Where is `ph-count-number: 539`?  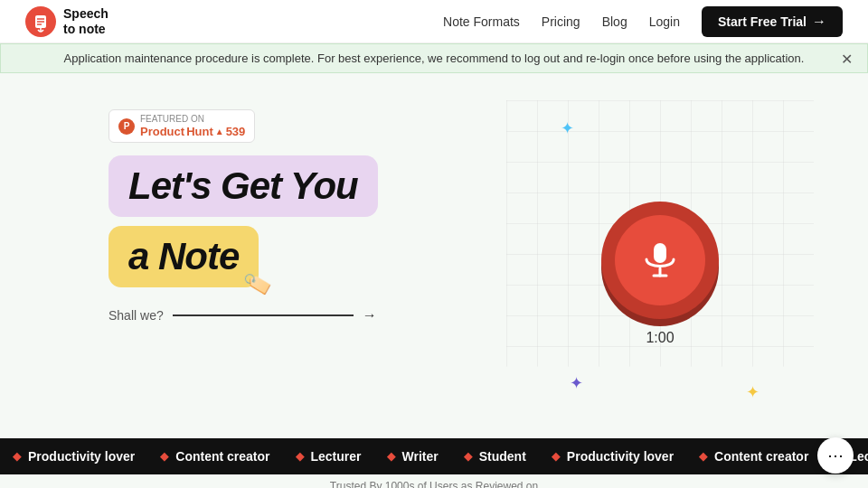 ph-count-number: 539 is located at coordinates (236, 132).